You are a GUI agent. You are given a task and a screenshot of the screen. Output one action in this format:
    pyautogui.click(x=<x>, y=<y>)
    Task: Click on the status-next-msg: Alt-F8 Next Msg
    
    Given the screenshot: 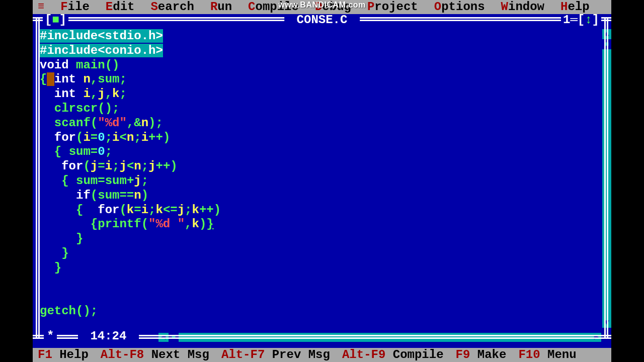 What is the action you would take?
    pyautogui.click(x=155, y=355)
    